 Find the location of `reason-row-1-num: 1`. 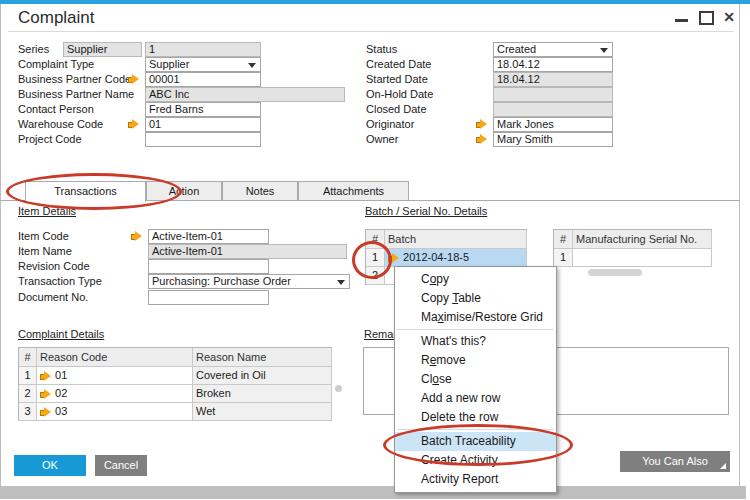

reason-row-1-num: 1 is located at coordinates (28, 376).